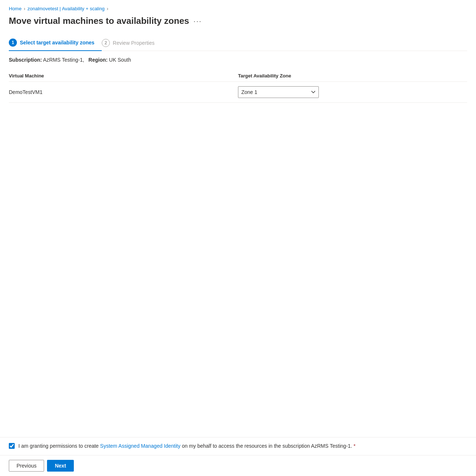 The image size is (476, 476). What do you see at coordinates (64, 60) in the screenshot?
I see `subscription-value: AzRMS Testing-1,` at bounding box center [64, 60].